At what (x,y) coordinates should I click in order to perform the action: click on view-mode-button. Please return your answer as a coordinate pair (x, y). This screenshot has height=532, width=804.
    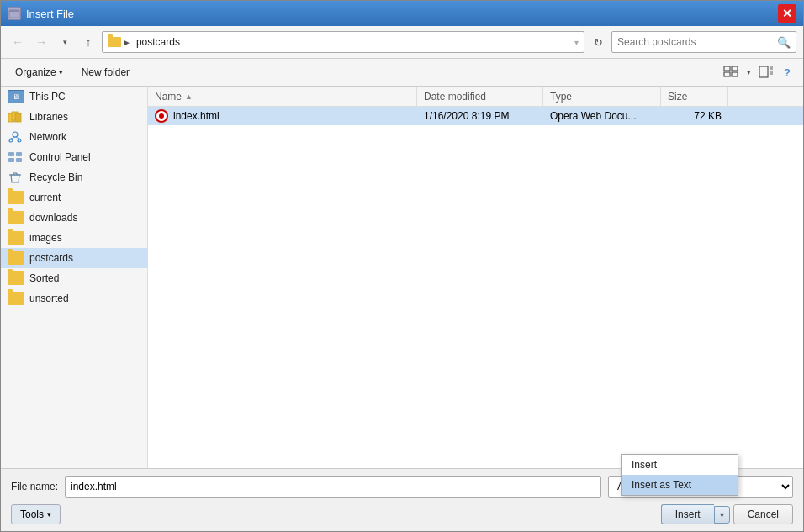
    Looking at the image, I should click on (731, 72).